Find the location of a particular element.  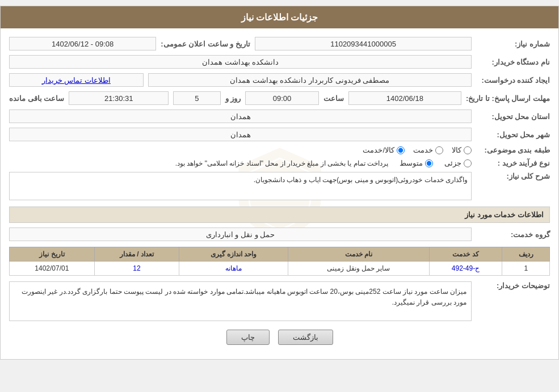

purchase-full-text: پرداخت تمام یا بخشی از مبلغ خریدار از مح… is located at coordinates (281, 163).